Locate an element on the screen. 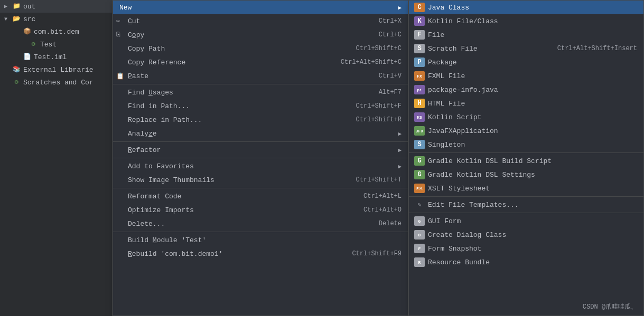  submenu-item-edit-templates: ✎ Edit File Templates... is located at coordinates (526, 205).